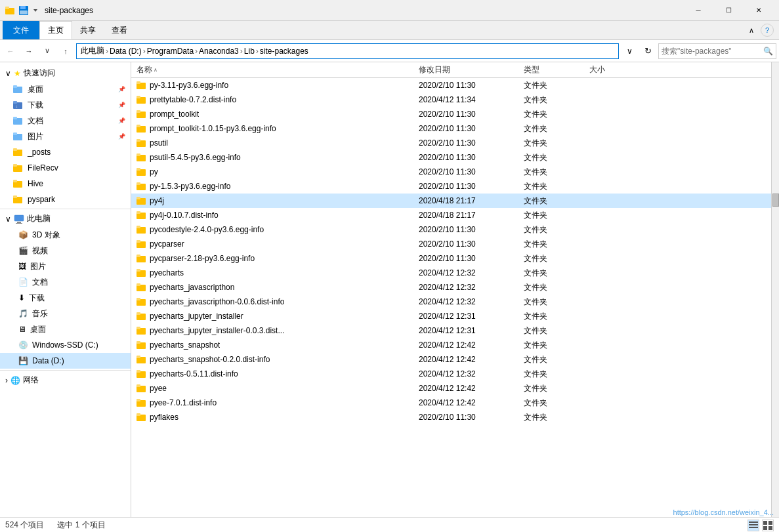 The width and height of the screenshot is (779, 532). Describe the element at coordinates (66, 168) in the screenshot. I see `sidebar-item-filerecv: FileRecv` at that location.